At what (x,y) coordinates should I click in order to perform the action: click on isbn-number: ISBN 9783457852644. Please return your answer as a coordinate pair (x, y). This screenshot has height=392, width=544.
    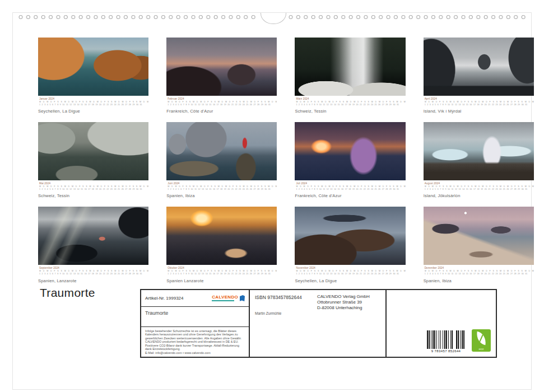
    Looking at the image, I should click on (278, 297).